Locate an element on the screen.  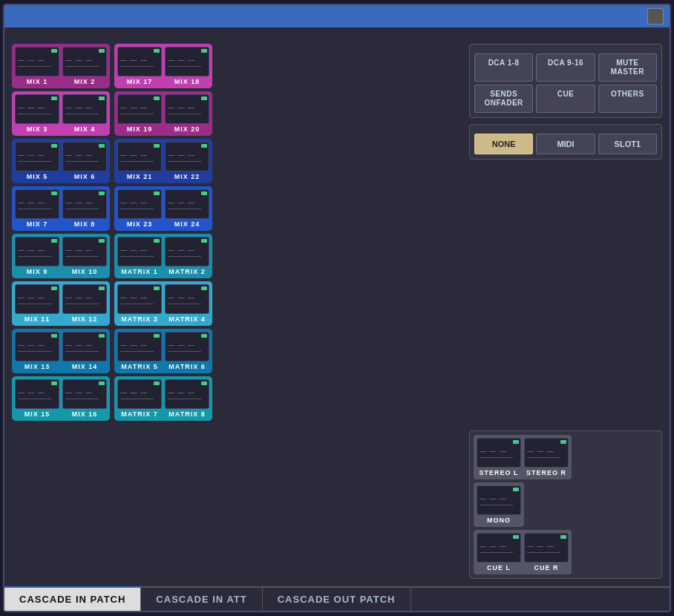
mix-button: — — —MONO is located at coordinates (499, 505).